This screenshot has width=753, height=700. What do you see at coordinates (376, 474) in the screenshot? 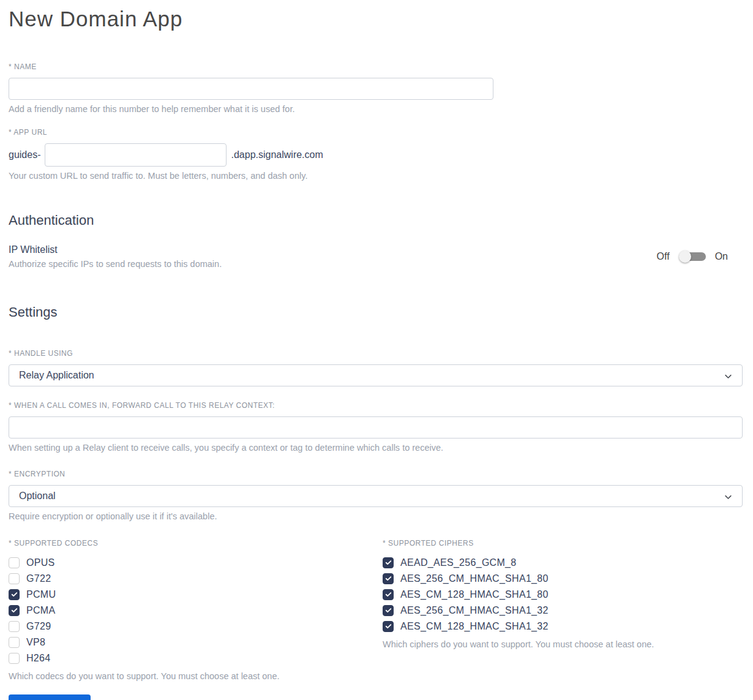
I see `encryption-label: * ENCRYPTION` at bounding box center [376, 474].